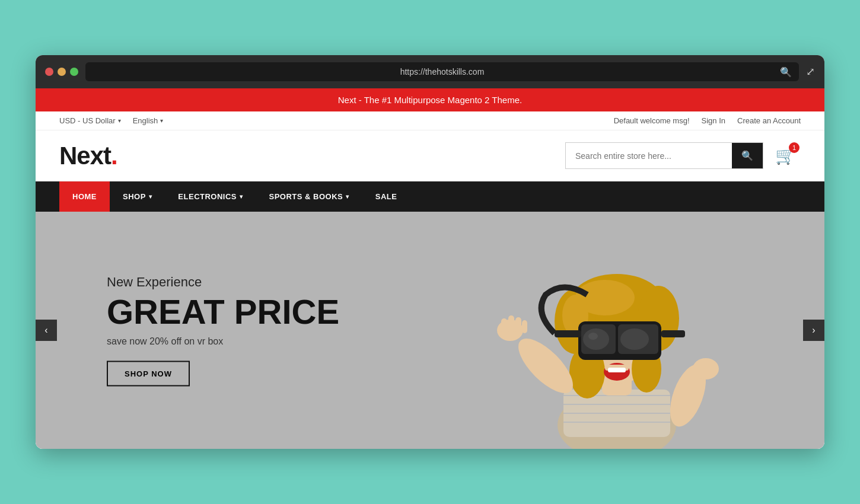 The height and width of the screenshot is (504, 860). Describe the element at coordinates (785, 155) in the screenshot. I see `cart-wrapper: 🛒 1` at that location.